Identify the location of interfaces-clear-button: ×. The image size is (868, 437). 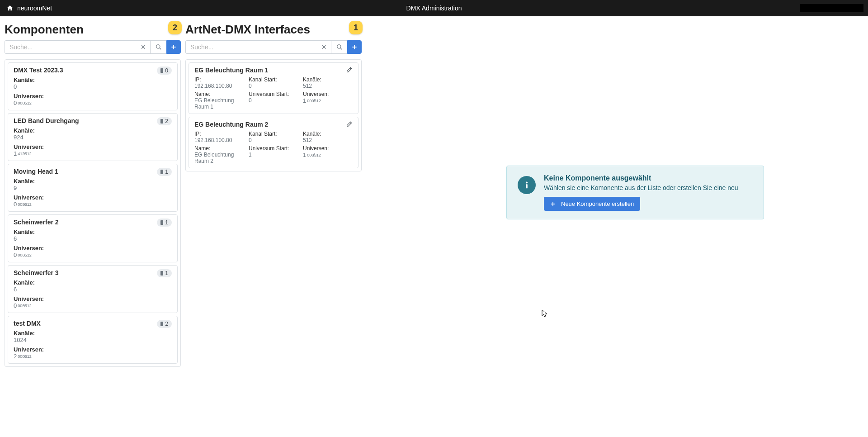
(324, 47).